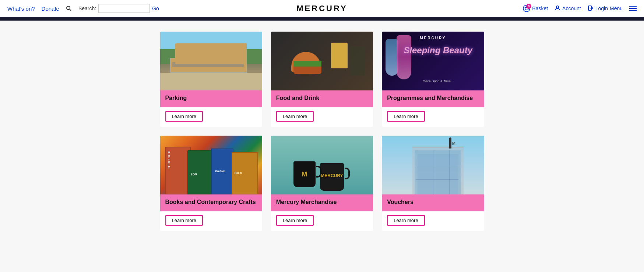 The width and height of the screenshot is (644, 272). Describe the element at coordinates (591, 9) in the screenshot. I see `login-icon` at that location.